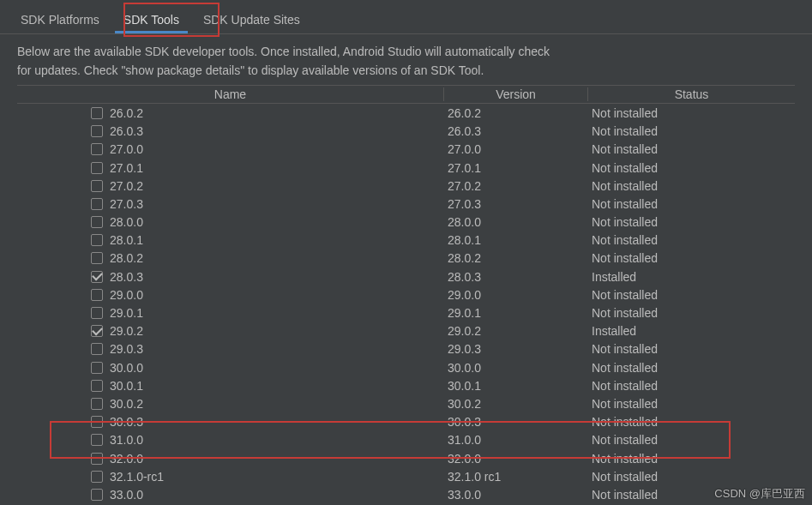 This screenshot has width=812, height=505. I want to click on table-row: 26.0.326.0.3Not installed, so click(406, 132).